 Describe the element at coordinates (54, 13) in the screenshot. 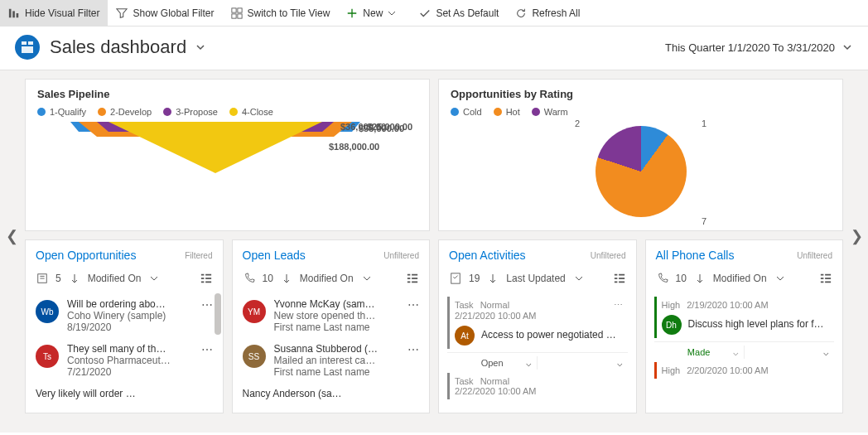

I see `hide-visual-filter-button: Hide Visual Filter` at that location.